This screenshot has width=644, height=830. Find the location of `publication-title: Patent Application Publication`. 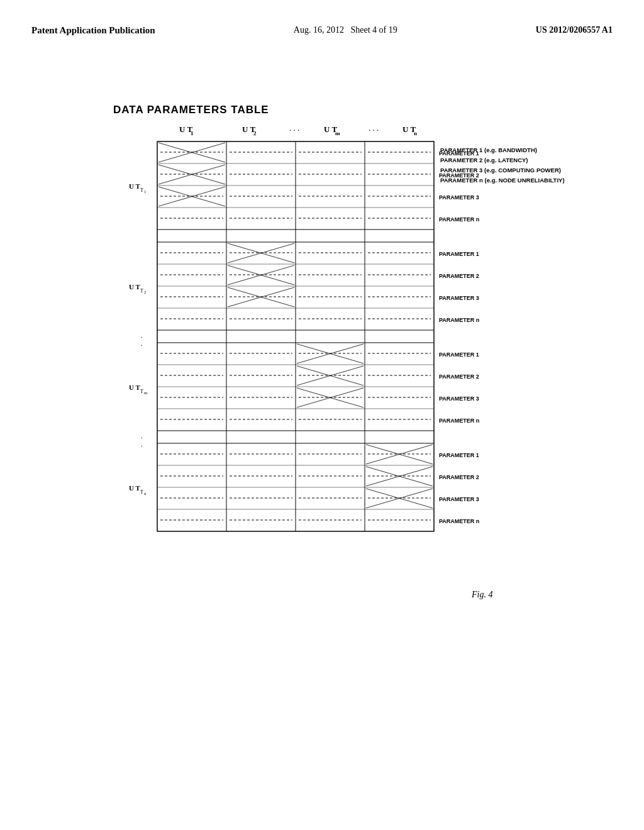

publication-title: Patent Application Publication is located at coordinates (93, 30).